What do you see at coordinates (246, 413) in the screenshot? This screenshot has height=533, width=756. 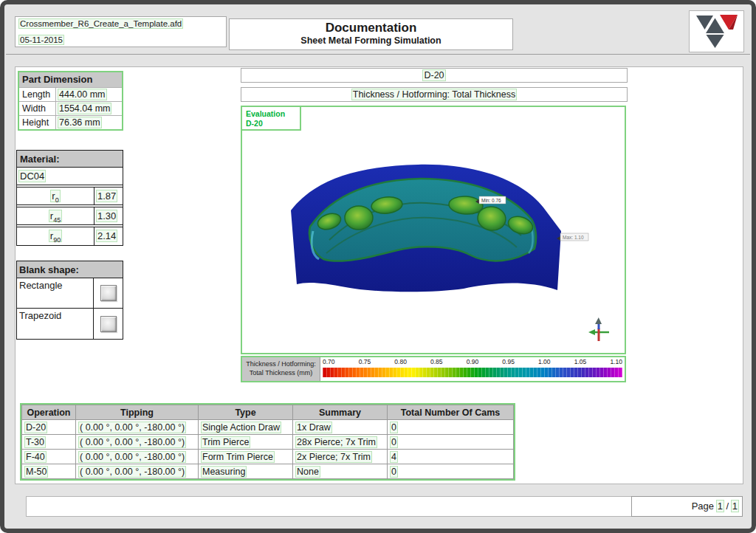 I see `column-header: Type` at bounding box center [246, 413].